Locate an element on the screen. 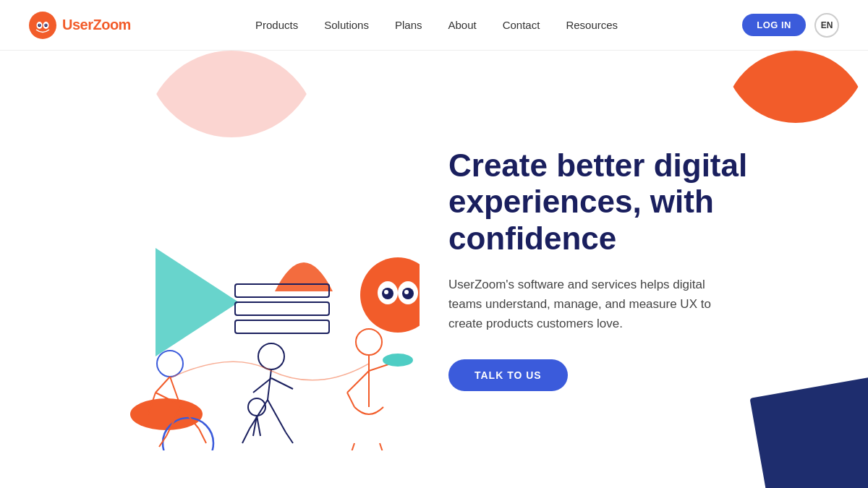  navbar: UserZoom Products Solutions Plans About … is located at coordinates (434, 25).